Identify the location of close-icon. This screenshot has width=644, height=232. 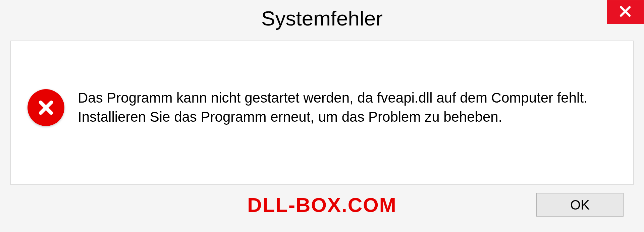
(625, 12).